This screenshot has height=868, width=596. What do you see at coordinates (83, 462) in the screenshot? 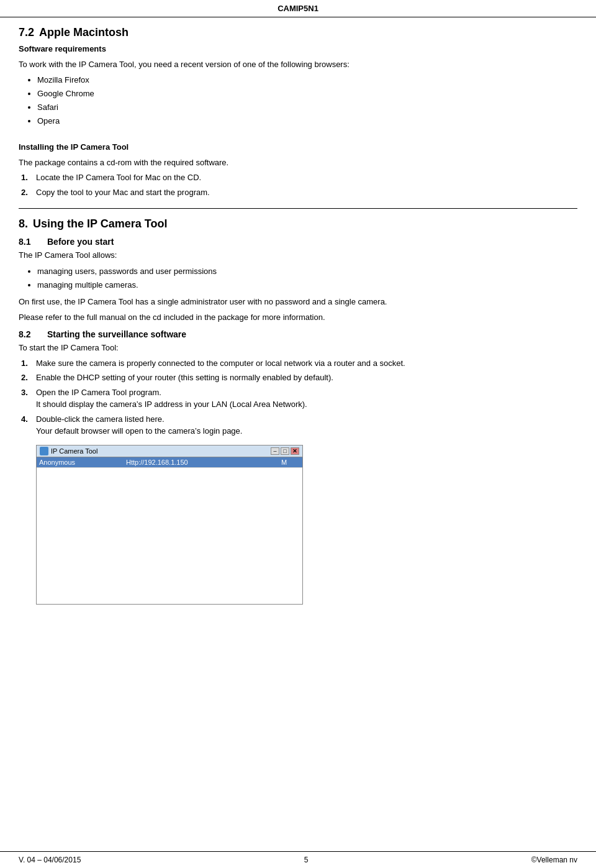
I see `screenshot-col1-header: Anonymous` at bounding box center [83, 462].